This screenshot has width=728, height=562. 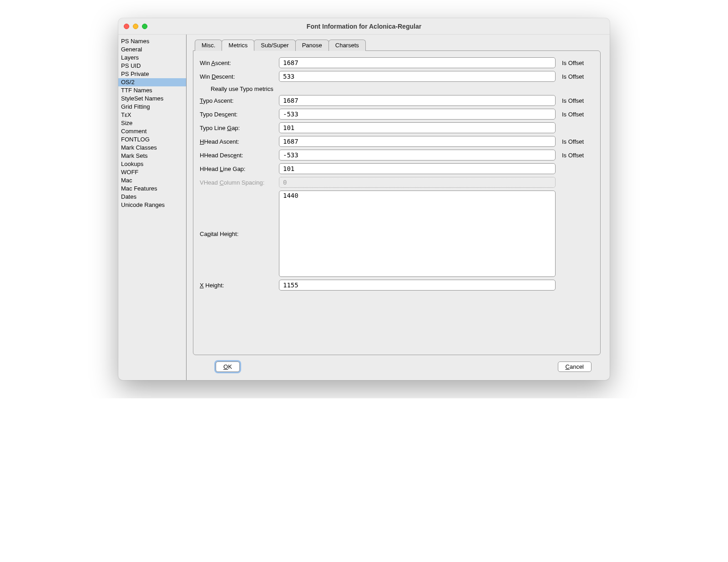 What do you see at coordinates (417, 182) in the screenshot?
I see `vhead-col-spacing-input` at bounding box center [417, 182].